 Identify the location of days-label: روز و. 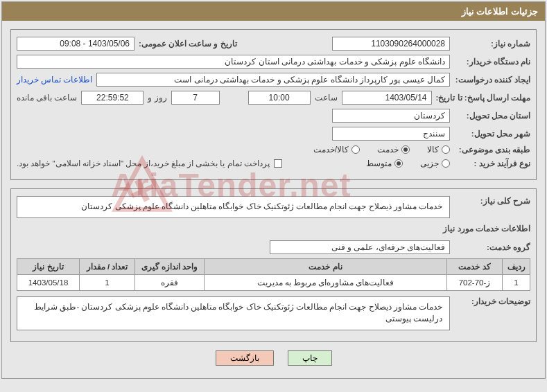
(157, 98).